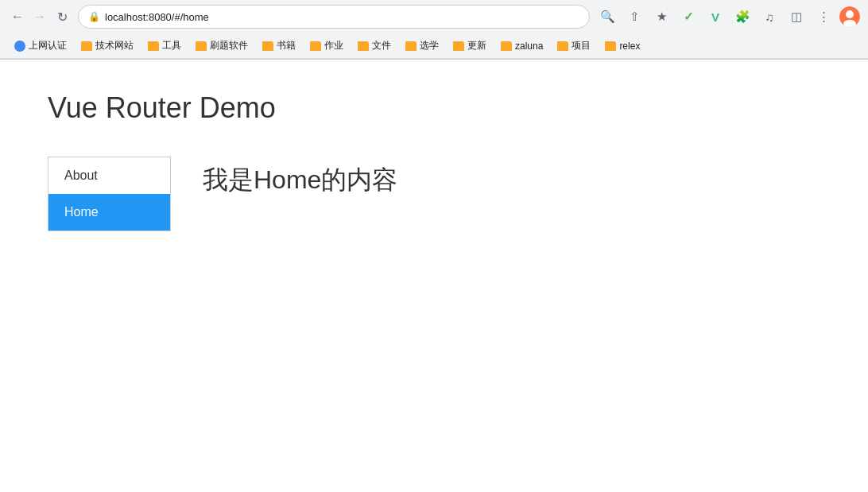  What do you see at coordinates (165, 46) in the screenshot?
I see `bookmark-tools: 工具` at bounding box center [165, 46].